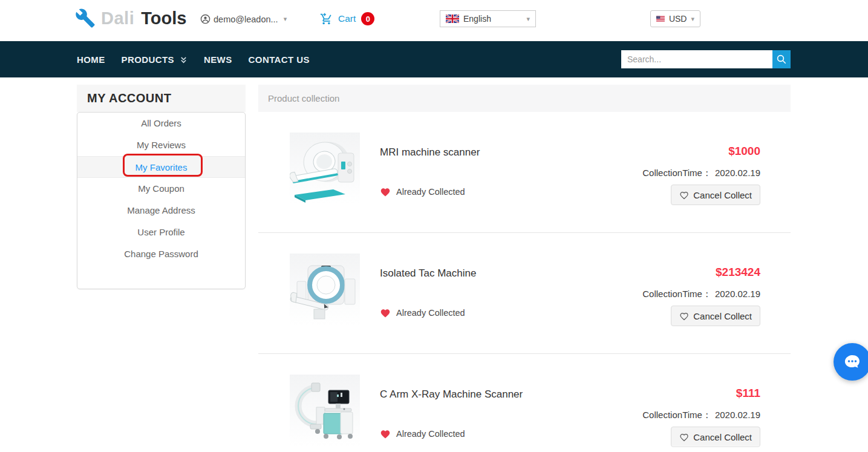 The image size is (868, 452). Describe the element at coordinates (675, 19) in the screenshot. I see `currency-select: USD ▾` at that location.